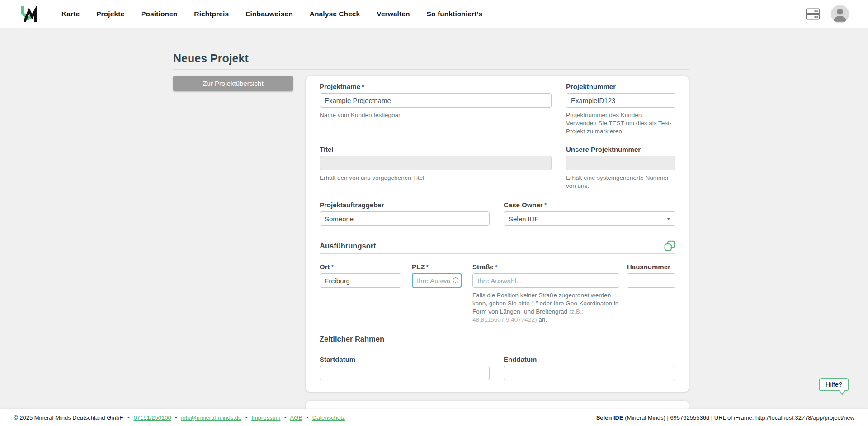  I want to click on projektauftraggeber-input, so click(405, 219).